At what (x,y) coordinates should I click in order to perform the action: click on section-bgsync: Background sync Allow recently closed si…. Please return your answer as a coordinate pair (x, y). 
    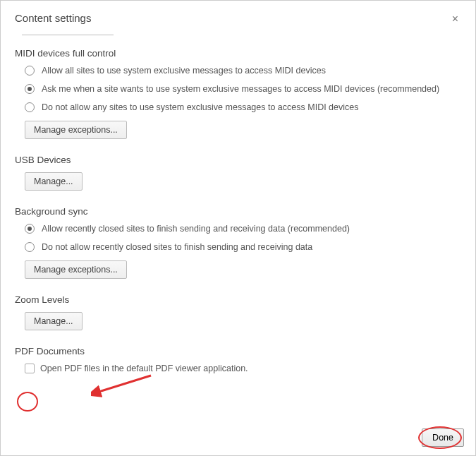
    Looking at the image, I should click on (238, 243).